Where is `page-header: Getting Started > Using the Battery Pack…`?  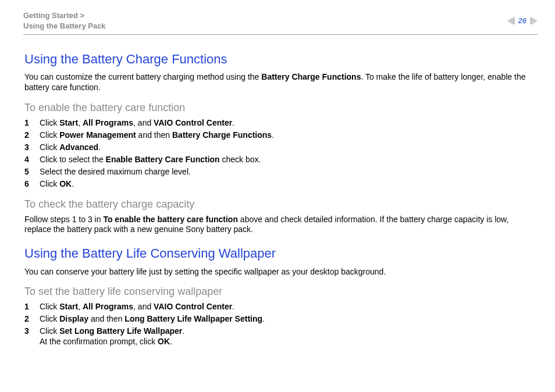
page-header: Getting Started > Using the Battery Pack… is located at coordinates (278, 17).